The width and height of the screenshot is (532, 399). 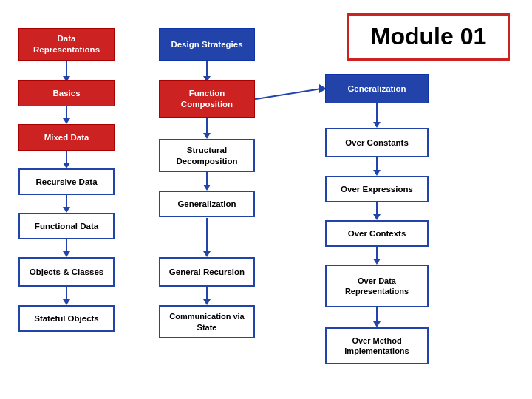 I want to click on module-title: Module 01, so click(x=429, y=37).